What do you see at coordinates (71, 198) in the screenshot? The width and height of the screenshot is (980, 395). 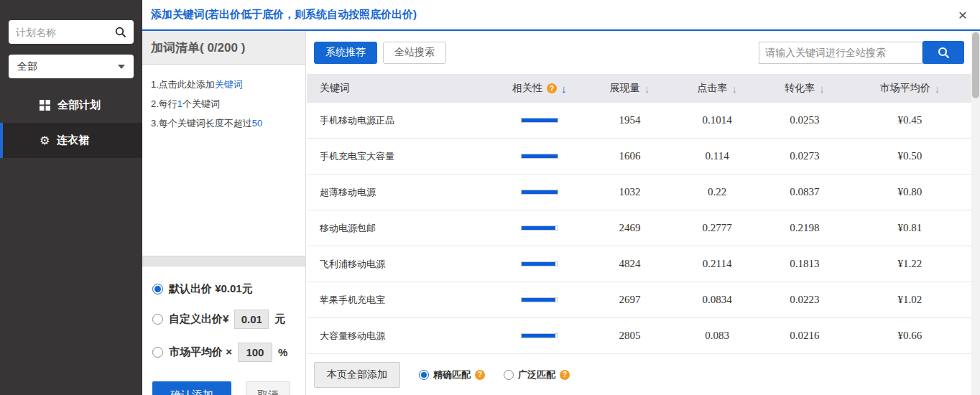 I see `sidebar: 全部 全部计划 ⚙ 连衣裙` at bounding box center [71, 198].